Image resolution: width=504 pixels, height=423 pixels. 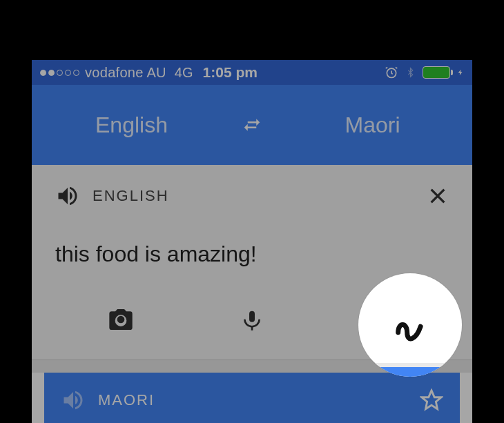 I want to click on result-card: MAORI, so click(x=252, y=397).